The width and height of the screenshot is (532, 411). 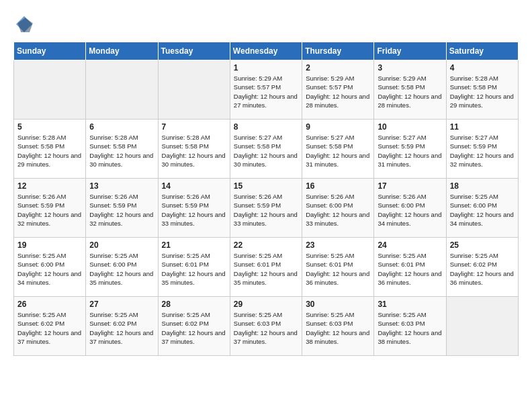 What do you see at coordinates (122, 267) in the screenshot?
I see `calendar-cell: 20Sunrise: 5:25 AM Sunset: 6:00 PM Dayli…` at bounding box center [122, 267].